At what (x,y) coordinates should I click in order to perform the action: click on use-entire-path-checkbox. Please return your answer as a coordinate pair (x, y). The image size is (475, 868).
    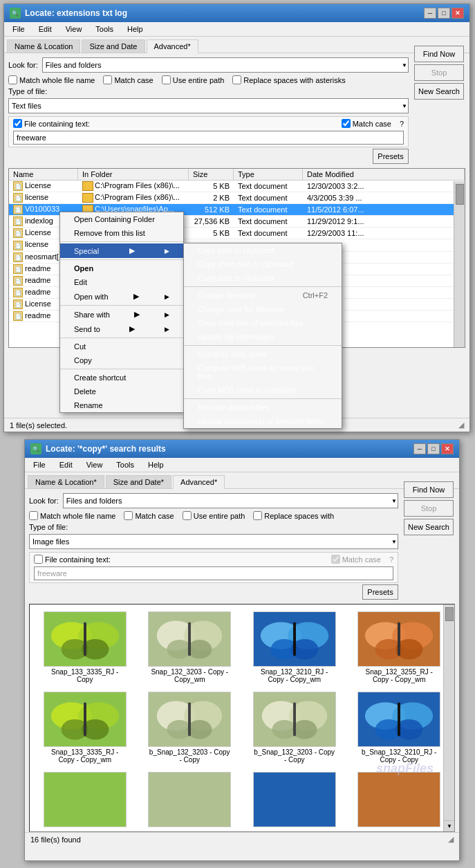
    Looking at the image, I should click on (166, 80).